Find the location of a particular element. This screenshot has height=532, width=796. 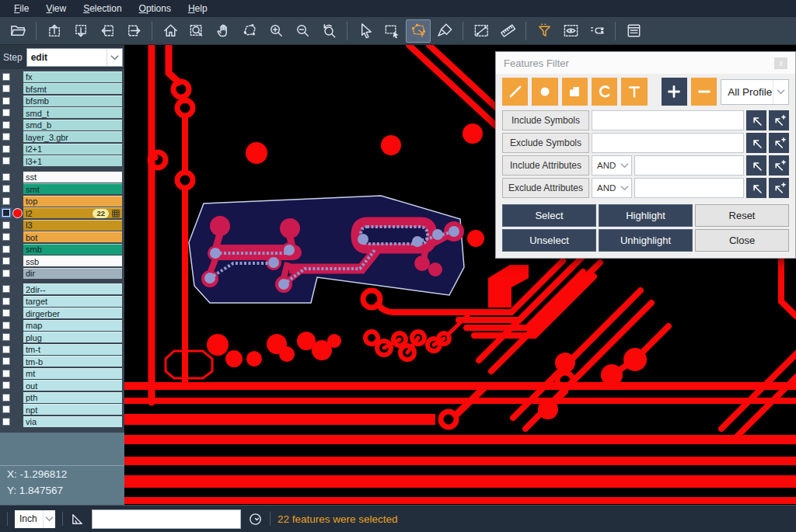

layer-checkbox-dirgerber is located at coordinates (6, 313).